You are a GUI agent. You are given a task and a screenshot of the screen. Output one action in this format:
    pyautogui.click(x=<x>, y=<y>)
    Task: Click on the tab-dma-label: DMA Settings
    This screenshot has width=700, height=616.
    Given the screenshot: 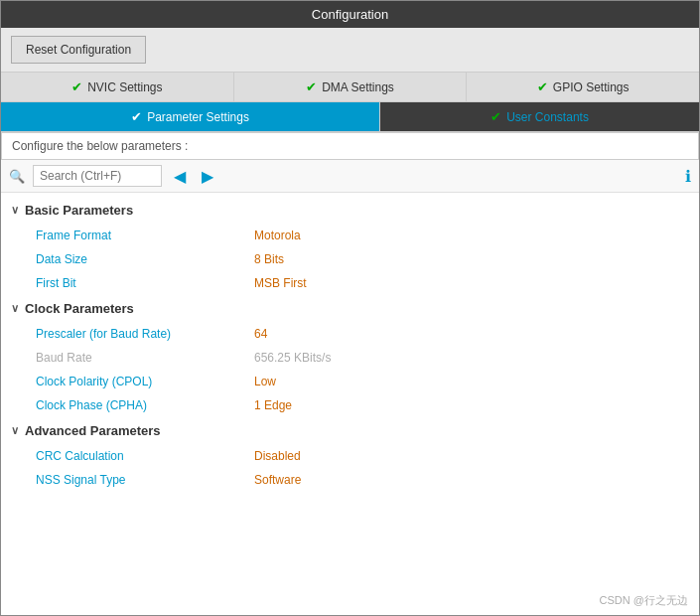 What is the action you would take?
    pyautogui.click(x=357, y=87)
    